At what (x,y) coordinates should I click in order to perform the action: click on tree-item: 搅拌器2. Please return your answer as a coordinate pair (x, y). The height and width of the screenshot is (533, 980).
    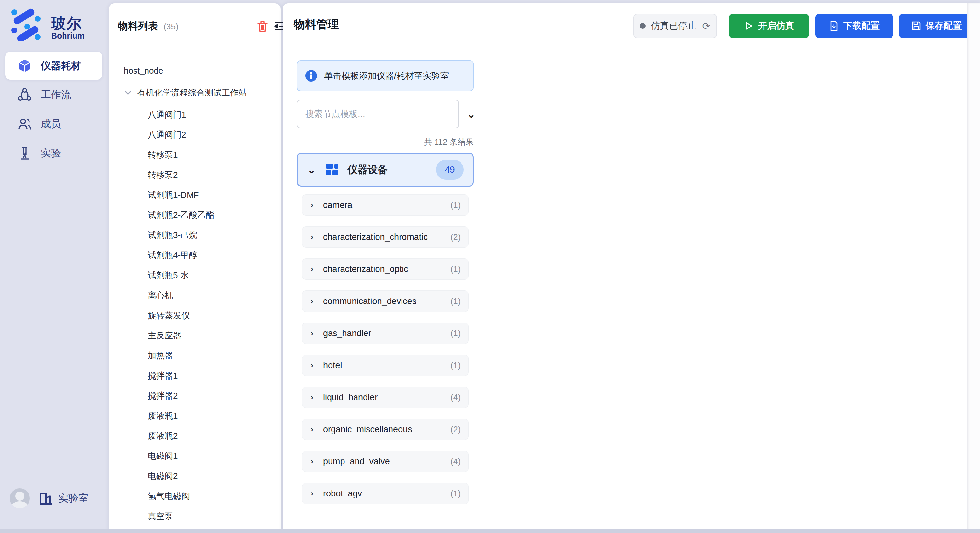
    Looking at the image, I should click on (195, 396).